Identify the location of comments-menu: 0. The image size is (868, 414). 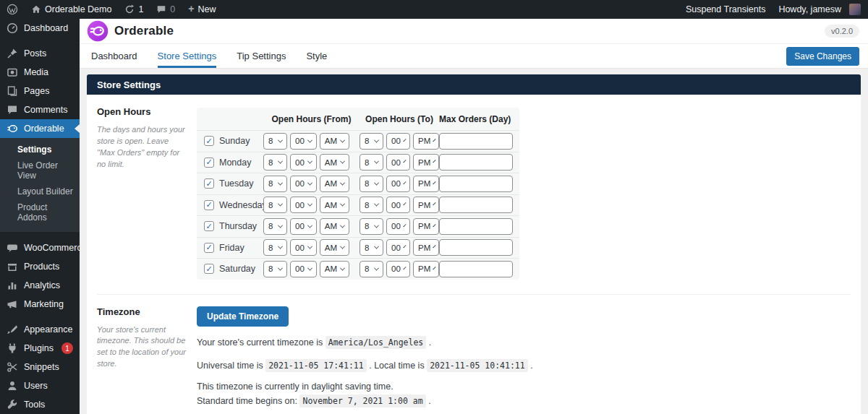
(166, 9).